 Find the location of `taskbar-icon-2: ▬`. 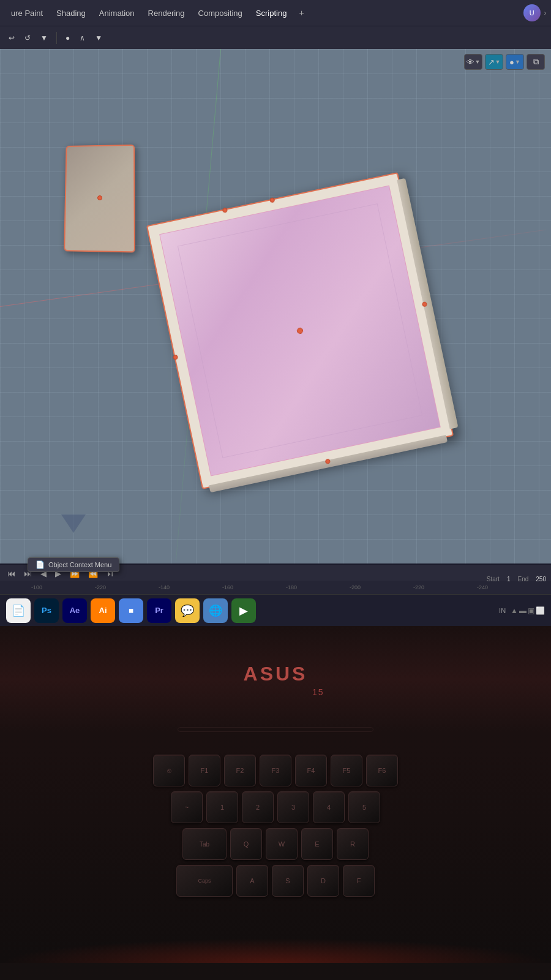

taskbar-icon-2: ▬ is located at coordinates (523, 611).